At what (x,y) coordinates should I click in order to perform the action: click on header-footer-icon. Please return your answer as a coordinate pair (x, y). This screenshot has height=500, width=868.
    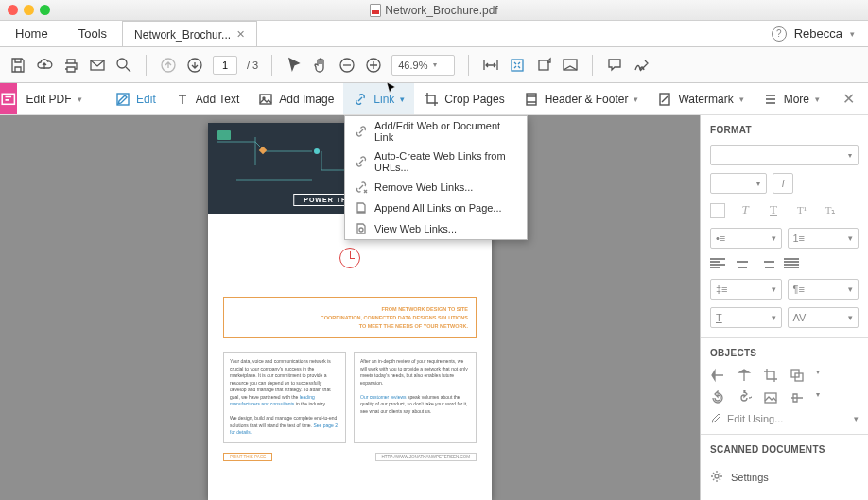
    Looking at the image, I should click on (531, 99).